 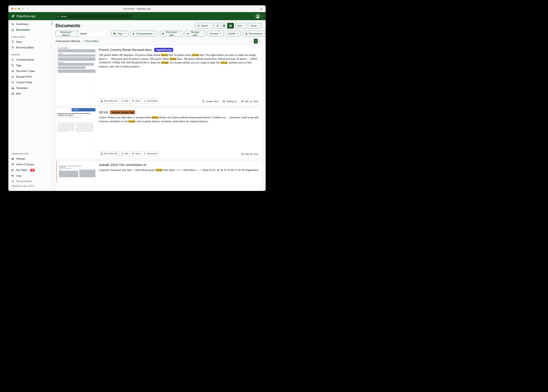 I want to click on document-thumbnail: French Country BreadFor the LeavenMake t…, so click(x=76, y=75).